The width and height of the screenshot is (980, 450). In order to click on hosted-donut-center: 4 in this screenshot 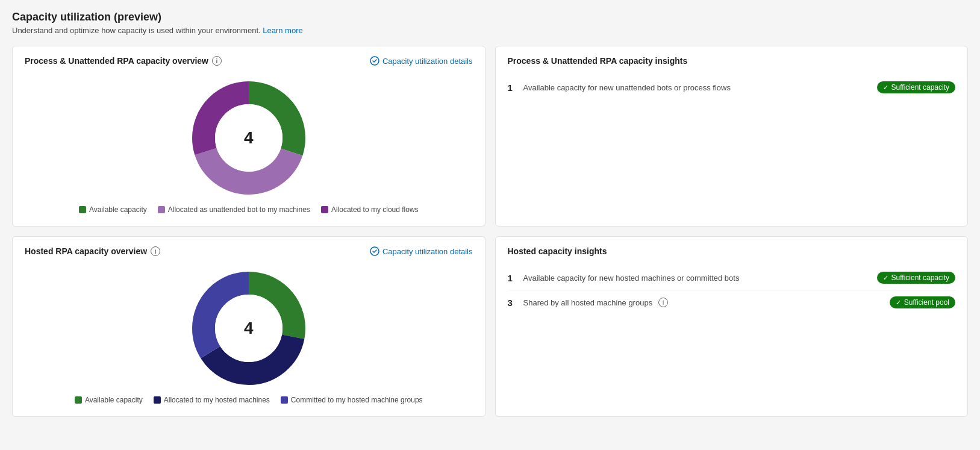, I will do `click(249, 328)`.